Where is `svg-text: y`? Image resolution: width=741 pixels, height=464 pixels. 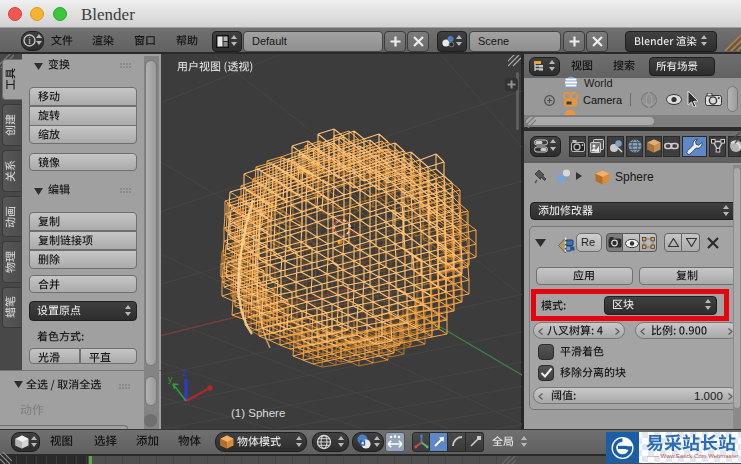
svg-text: y is located at coordinates (170, 379).